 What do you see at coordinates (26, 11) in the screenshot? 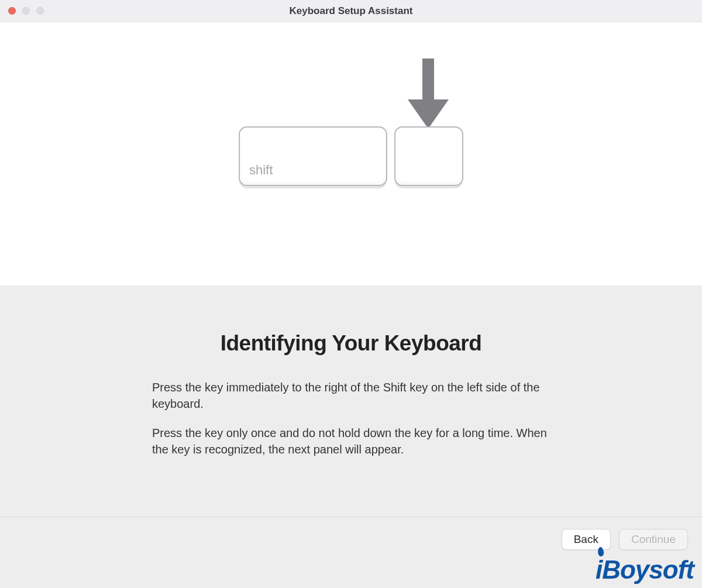
I see `traffic-lights` at bounding box center [26, 11].